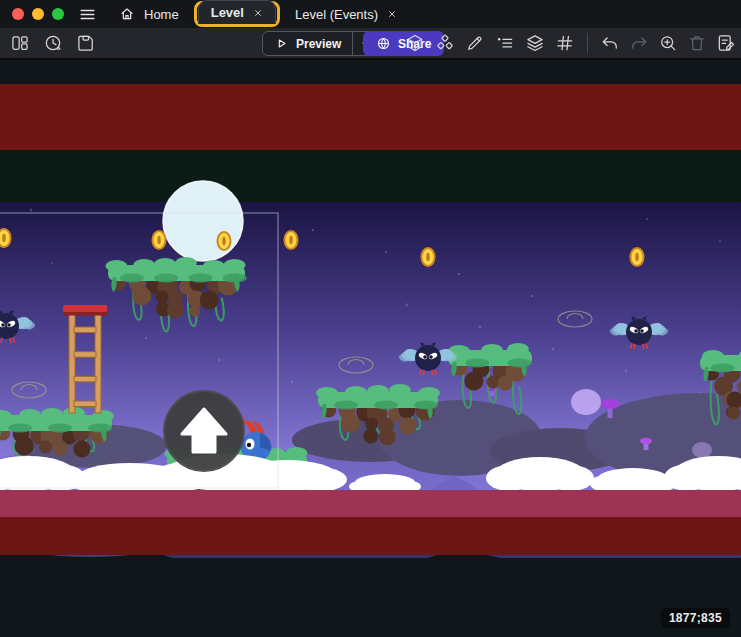 The image size is (741, 637). What do you see at coordinates (610, 43) in the screenshot?
I see `undo-icon` at bounding box center [610, 43].